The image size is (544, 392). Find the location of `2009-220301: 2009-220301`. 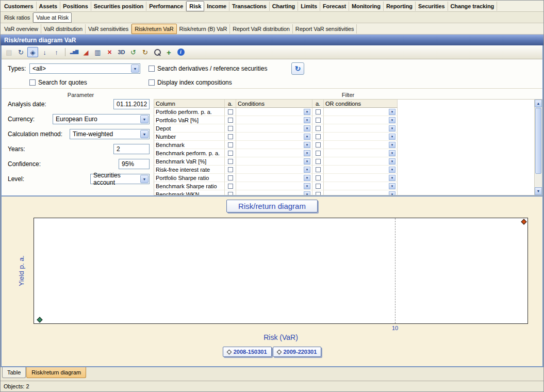

2009-220301: 2009-220301 is located at coordinates (297, 352).